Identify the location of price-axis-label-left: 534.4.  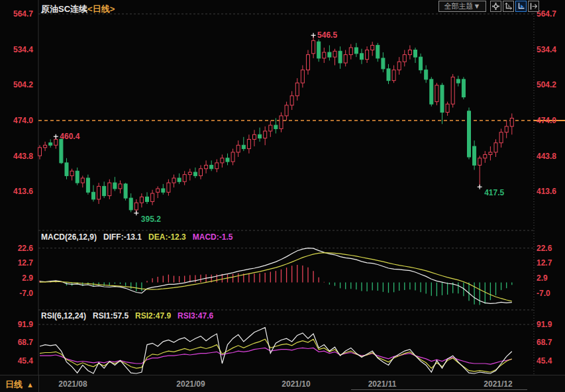
(23, 50).